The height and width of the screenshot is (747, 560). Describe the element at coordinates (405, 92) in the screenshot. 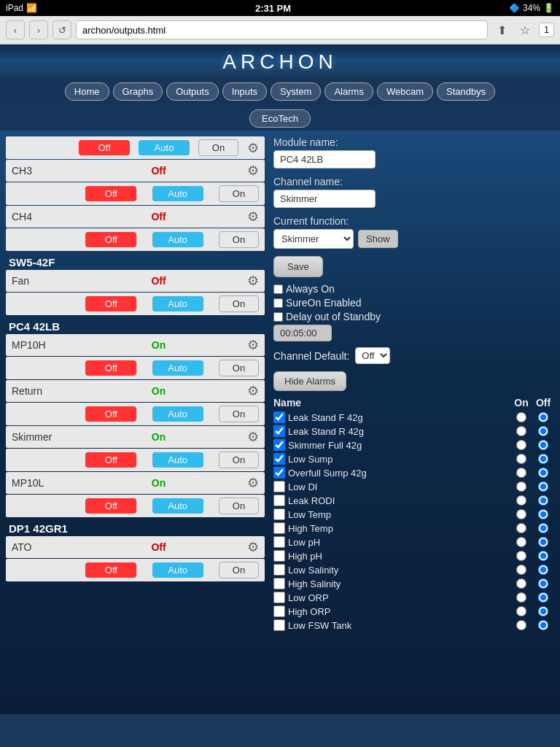

I see `nav-webcam: Webcam` at that location.